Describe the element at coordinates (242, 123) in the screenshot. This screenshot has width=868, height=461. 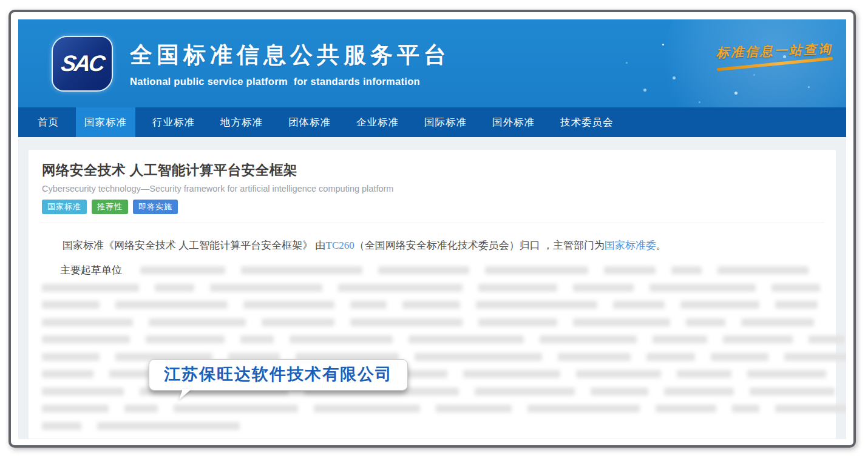
I see `nav-item-地方标准: 地方标准` at that location.